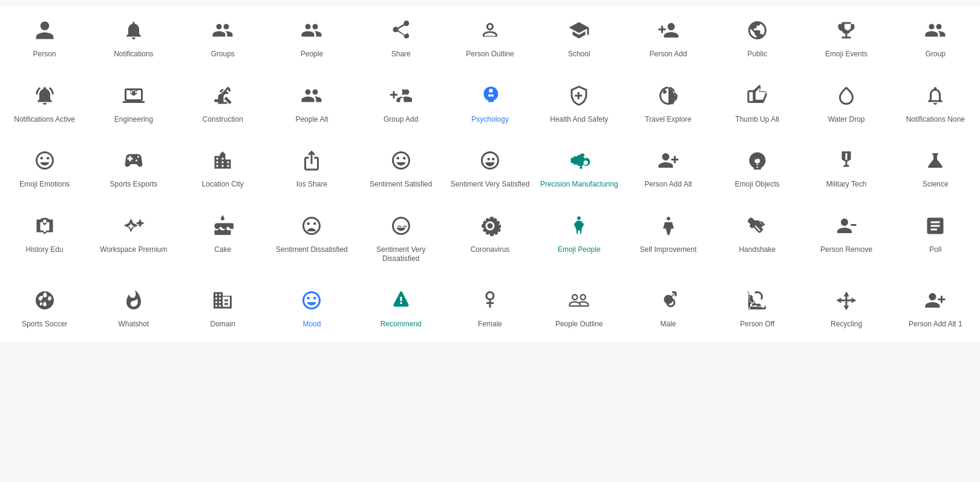 Image resolution: width=980 pixels, height=482 pixels. Describe the element at coordinates (312, 39) in the screenshot. I see `icon-cell-people: People` at that location.